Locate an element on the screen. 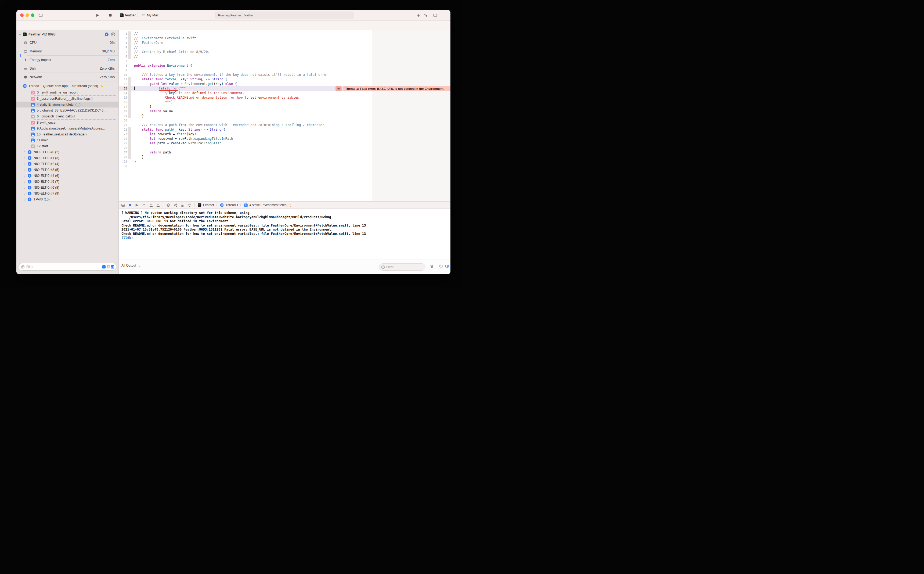 Image resolution: width=924 pixels, height=574 pixels. code-line: 13 fatalError(""" is located at coordinates (245, 88).